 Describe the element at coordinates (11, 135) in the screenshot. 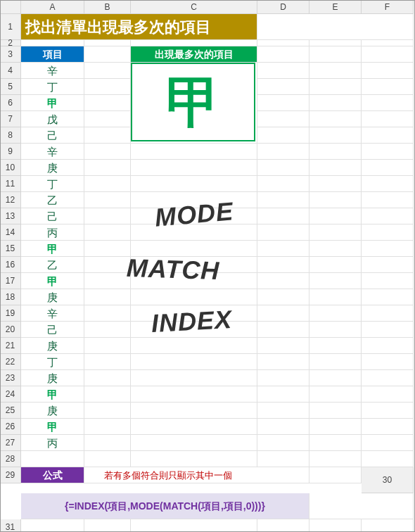

I see `row-header-8: 8` at that location.